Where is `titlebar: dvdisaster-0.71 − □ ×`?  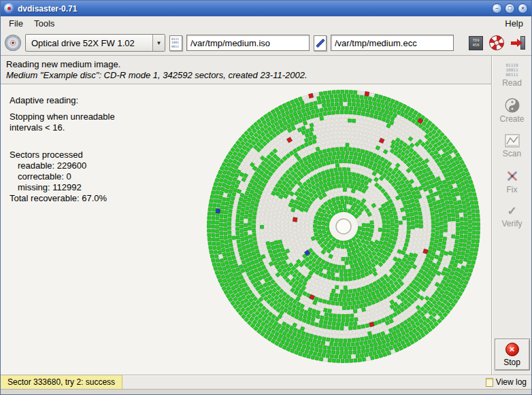 titlebar: dvdisaster-0.71 − □ × is located at coordinates (266, 8).